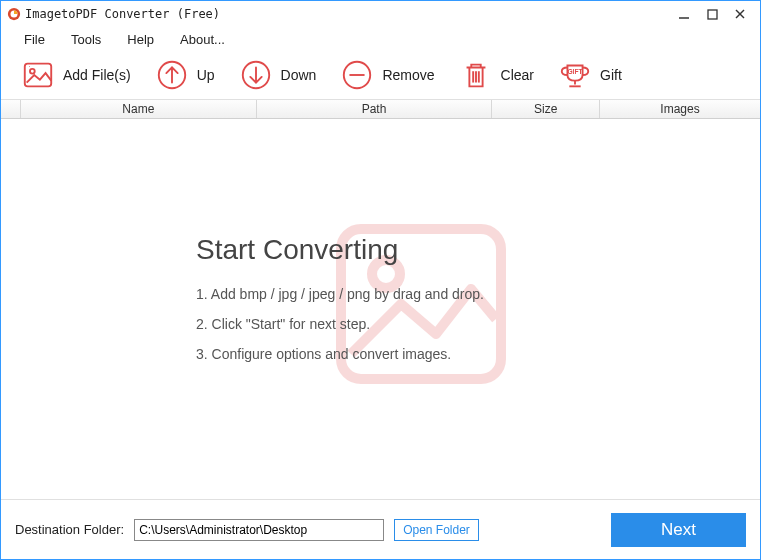 This screenshot has height=560, width=761. I want to click on remove-label: Remove, so click(408, 75).